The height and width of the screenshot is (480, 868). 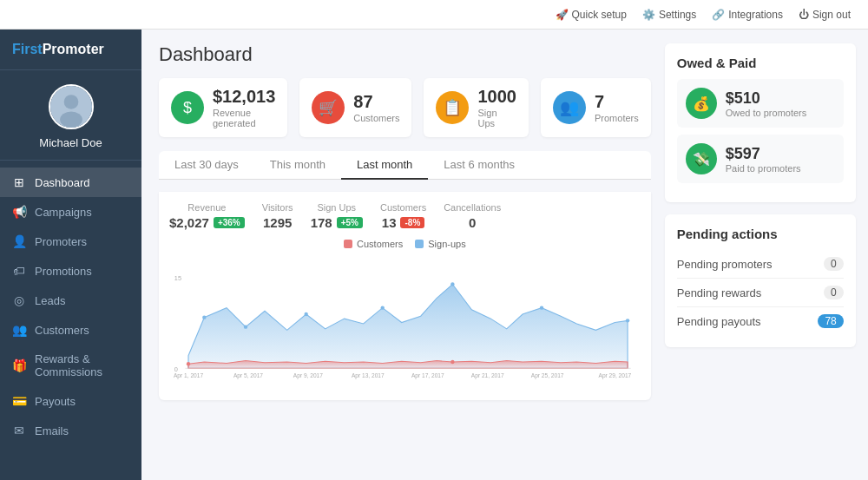 I want to click on integrations-nav: 🔗 Integrations, so click(x=747, y=15).